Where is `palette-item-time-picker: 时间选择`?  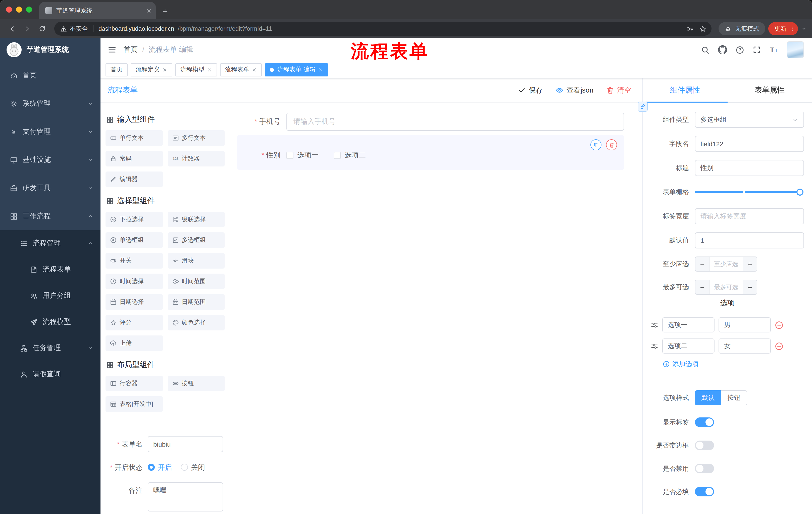
palette-item-time-picker: 时间选择 is located at coordinates (134, 281).